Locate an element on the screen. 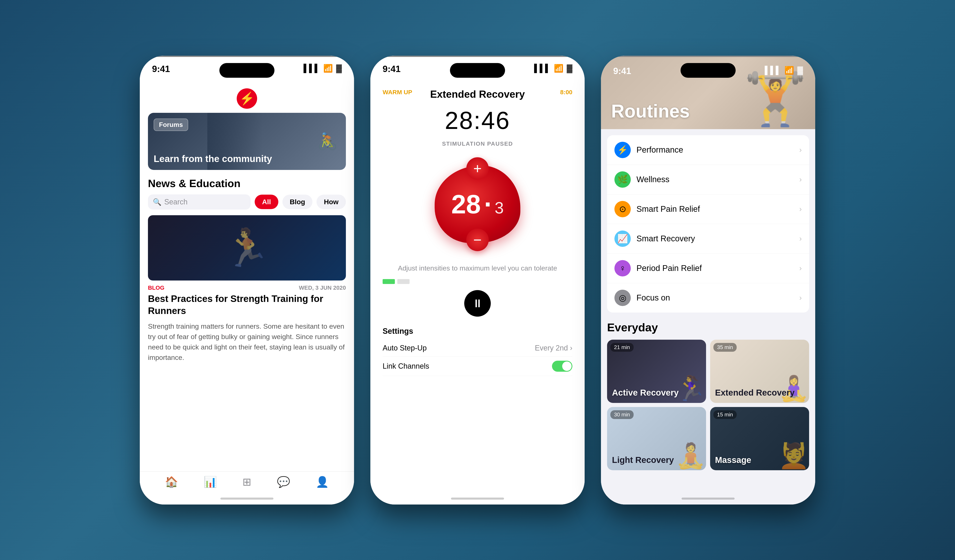 This screenshot has width=955, height=560. light-recovery-bg: 🧘 30 min Light Recovery is located at coordinates (656, 439).